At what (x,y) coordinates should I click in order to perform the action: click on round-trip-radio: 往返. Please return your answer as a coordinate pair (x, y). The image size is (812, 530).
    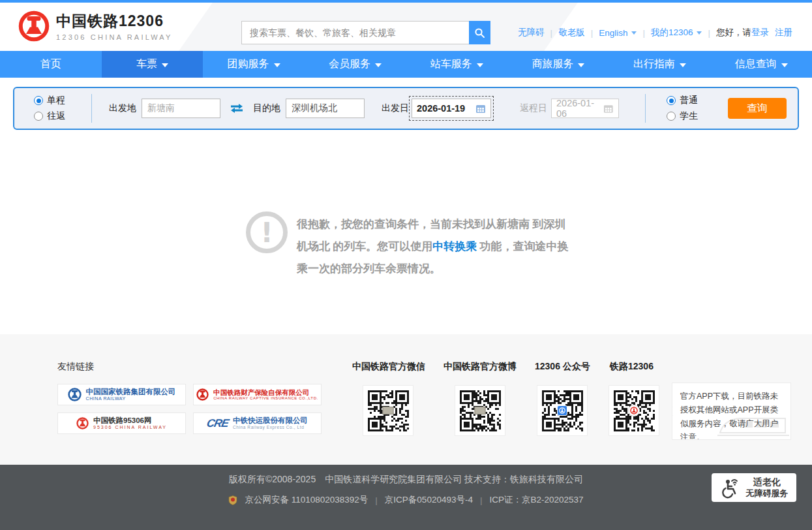
    Looking at the image, I should click on (57, 116).